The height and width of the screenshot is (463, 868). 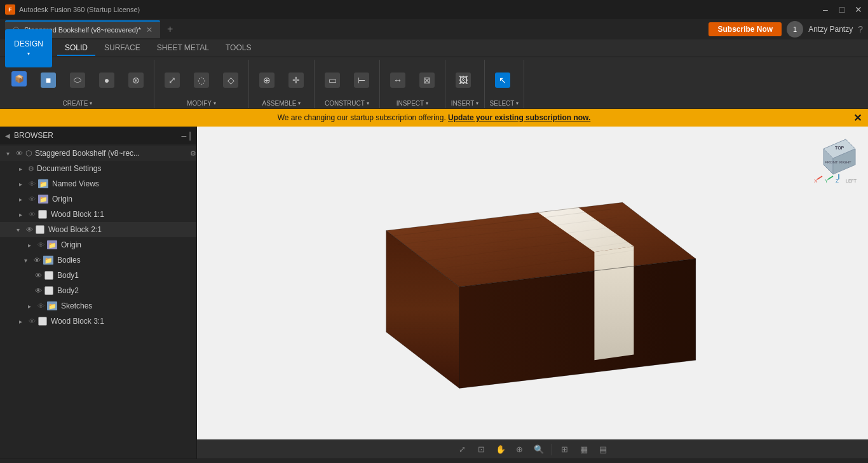 I want to click on help-btn: ?, so click(x=860, y=29).